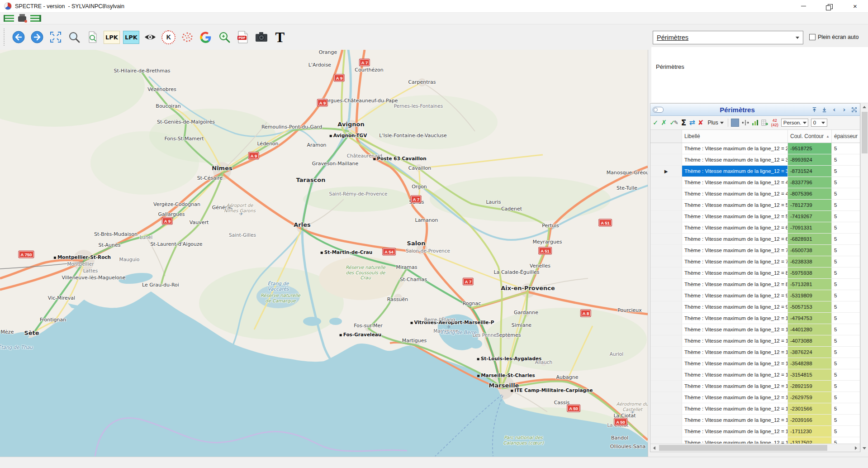  Describe the element at coordinates (674, 123) in the screenshot. I see `edit-validate-icon: ✓✎` at that location.